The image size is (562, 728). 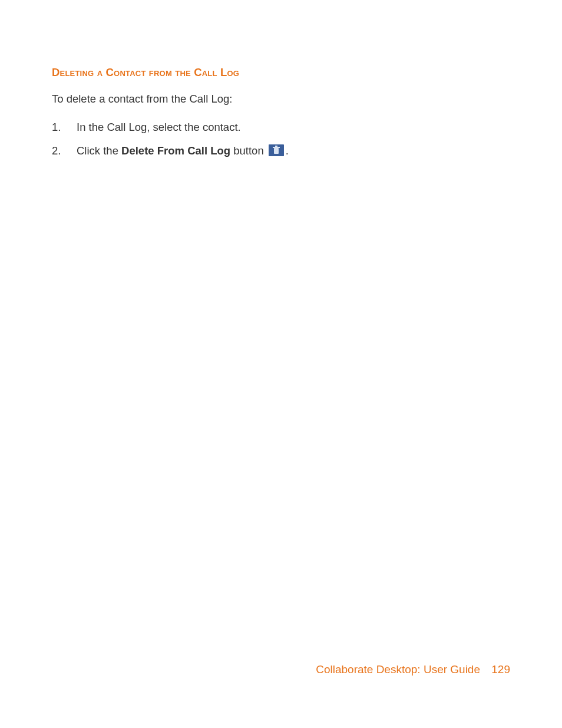 What do you see at coordinates (281, 99) in the screenshot?
I see `intro-text: To delete a contact from the Call Log:` at bounding box center [281, 99].